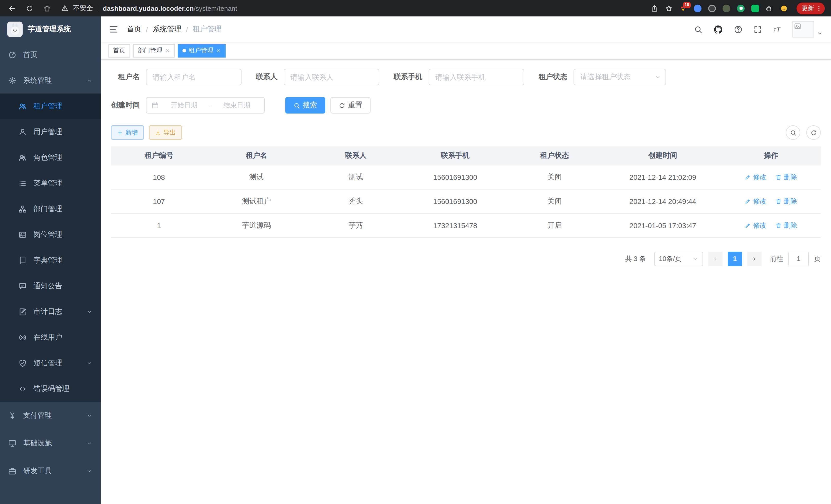 The width and height of the screenshot is (831, 504). I want to click on extension-icon-olive, so click(726, 8).